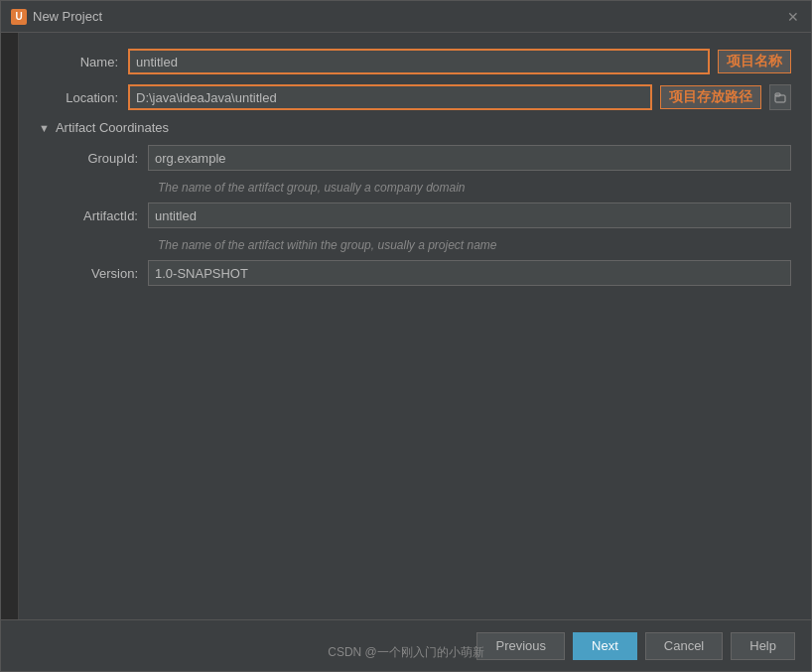 The image size is (812, 672). What do you see at coordinates (68, 16) in the screenshot?
I see `dialog-title: New Project` at bounding box center [68, 16].